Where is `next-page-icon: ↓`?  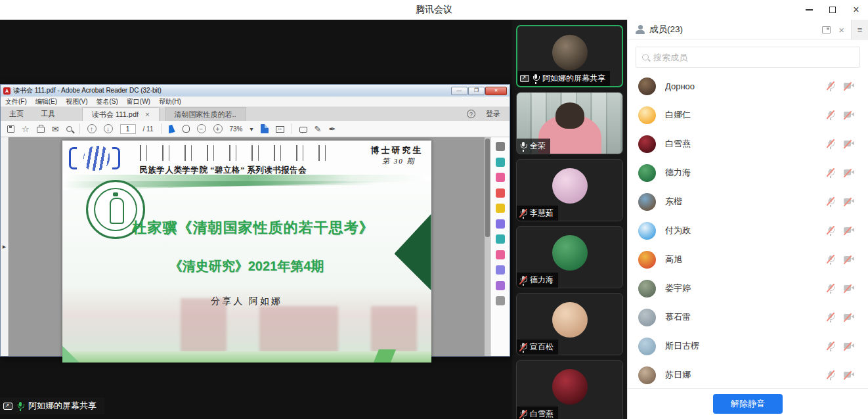
next-page-icon: ↓ is located at coordinates (108, 129).